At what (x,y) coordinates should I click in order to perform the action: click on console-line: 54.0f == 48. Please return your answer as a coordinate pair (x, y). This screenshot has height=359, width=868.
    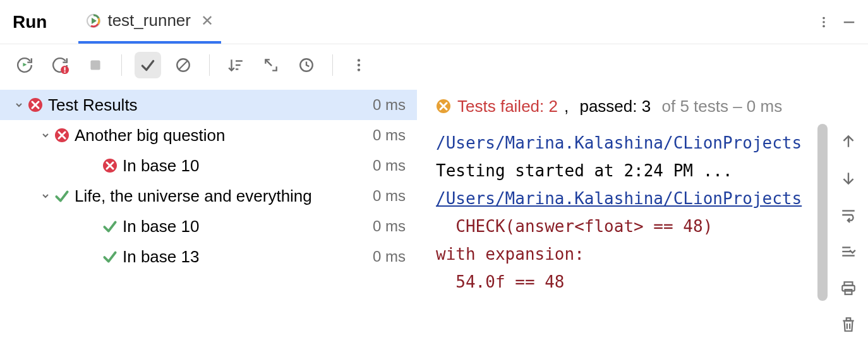
    Looking at the image, I should click on (631, 282).